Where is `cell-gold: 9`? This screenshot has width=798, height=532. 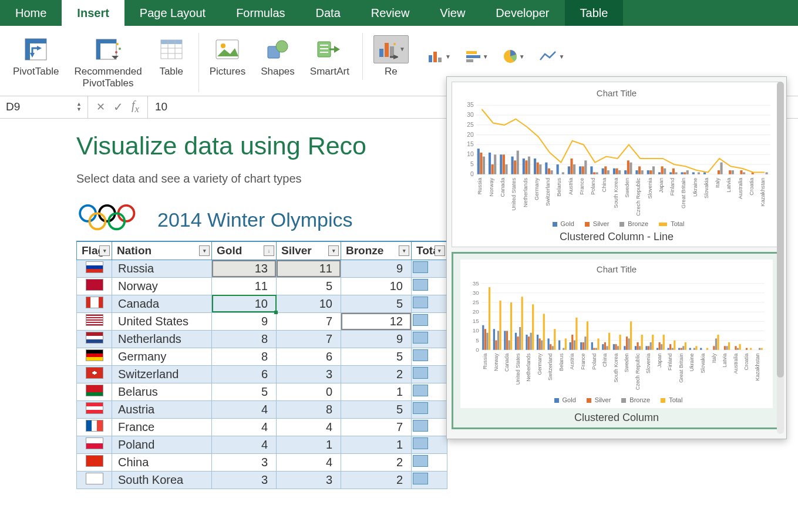 cell-gold: 9 is located at coordinates (244, 321).